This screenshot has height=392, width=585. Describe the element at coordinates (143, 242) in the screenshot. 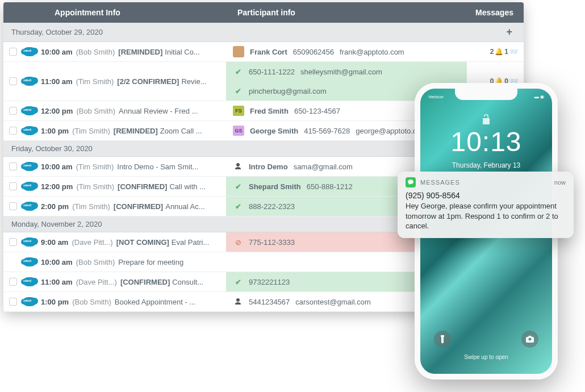

I see `appointment-status-tag: [NOT COMING]` at that location.